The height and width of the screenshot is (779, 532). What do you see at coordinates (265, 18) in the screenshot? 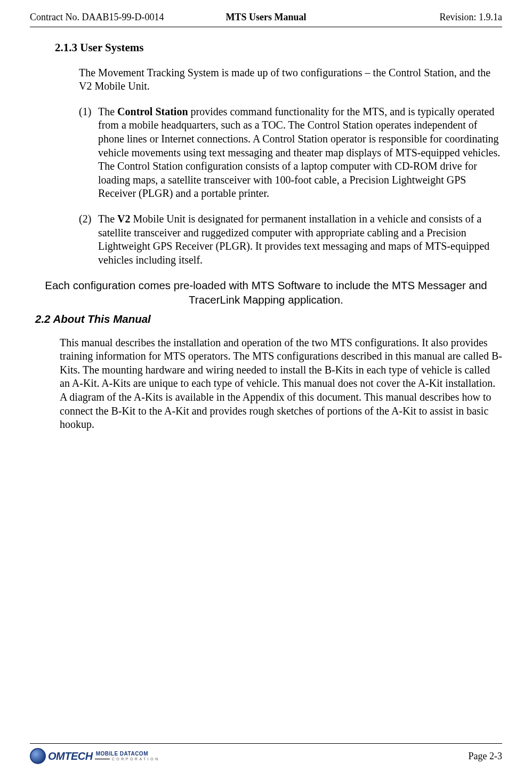
I see `header-center: MTS Users Manual` at bounding box center [265, 18].